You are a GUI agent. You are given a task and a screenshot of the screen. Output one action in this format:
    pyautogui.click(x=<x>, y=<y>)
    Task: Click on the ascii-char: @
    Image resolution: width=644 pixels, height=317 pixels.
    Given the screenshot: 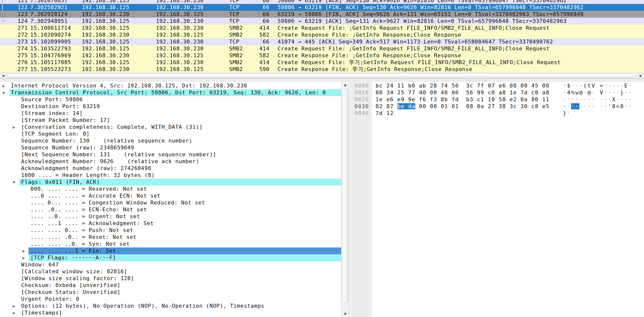 What is the action you would take?
    pyautogui.click(x=590, y=93)
    